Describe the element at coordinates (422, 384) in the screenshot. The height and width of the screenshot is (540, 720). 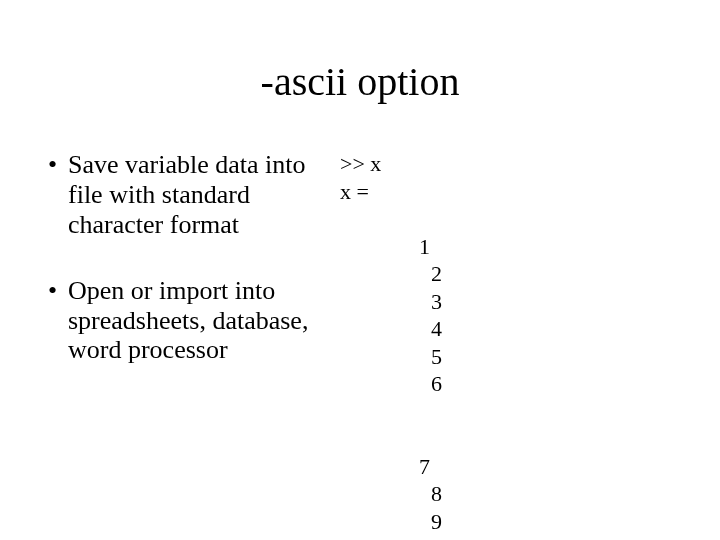
I see `matrix-cell: 6` at that location.